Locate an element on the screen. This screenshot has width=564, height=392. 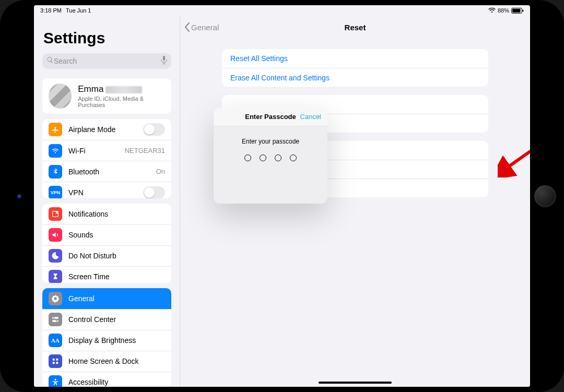
passcode-popover: Enter Passcode Cancel Enter your passcod… is located at coordinates (271, 156).